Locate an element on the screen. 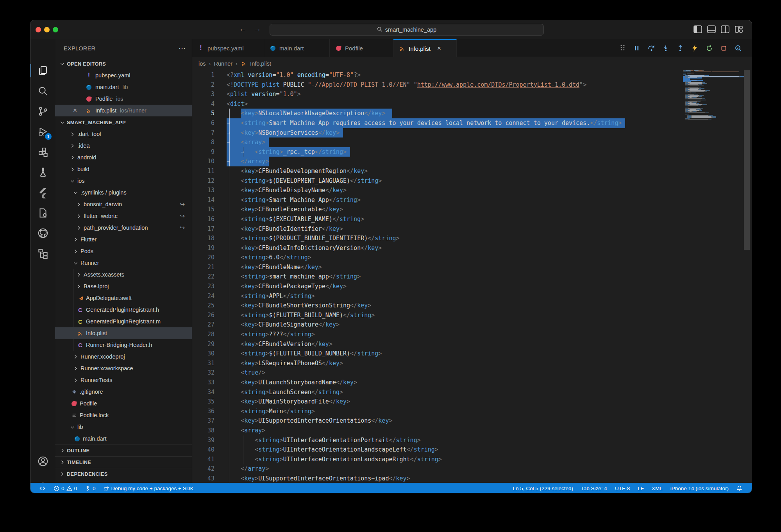 This screenshot has width=781, height=532. tree-item-runnertests: RunnerTests is located at coordinates (123, 380).